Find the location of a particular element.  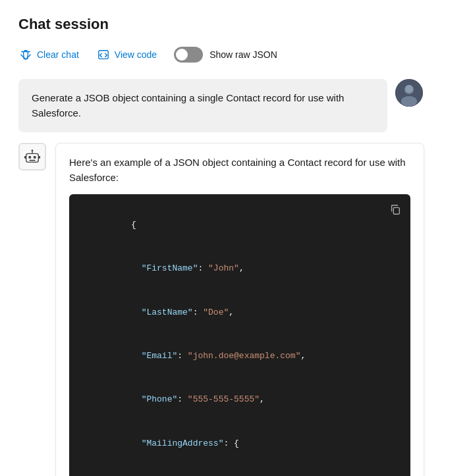

copy-code-button is located at coordinates (395, 211).